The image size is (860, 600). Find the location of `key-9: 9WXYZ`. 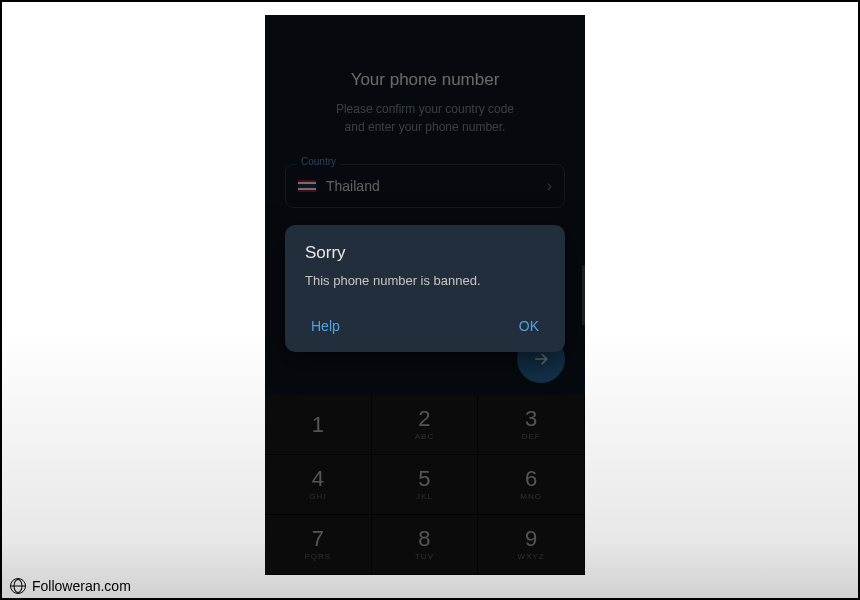

key-9: 9WXYZ is located at coordinates (532, 545).